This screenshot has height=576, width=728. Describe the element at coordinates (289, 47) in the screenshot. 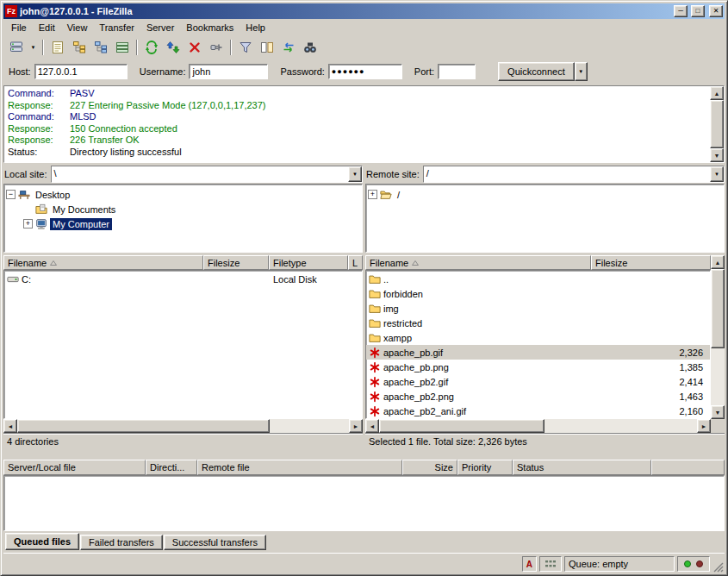

I see `sync-browse-button` at that location.